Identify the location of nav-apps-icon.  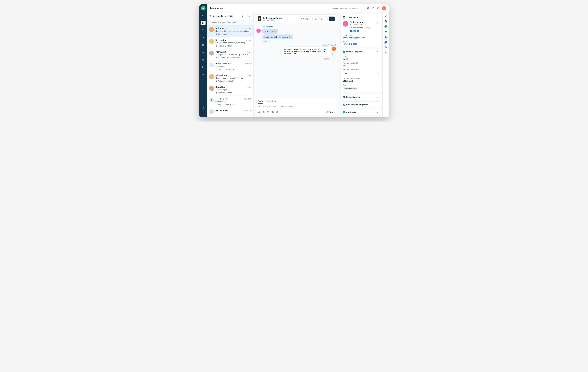
(203, 114).